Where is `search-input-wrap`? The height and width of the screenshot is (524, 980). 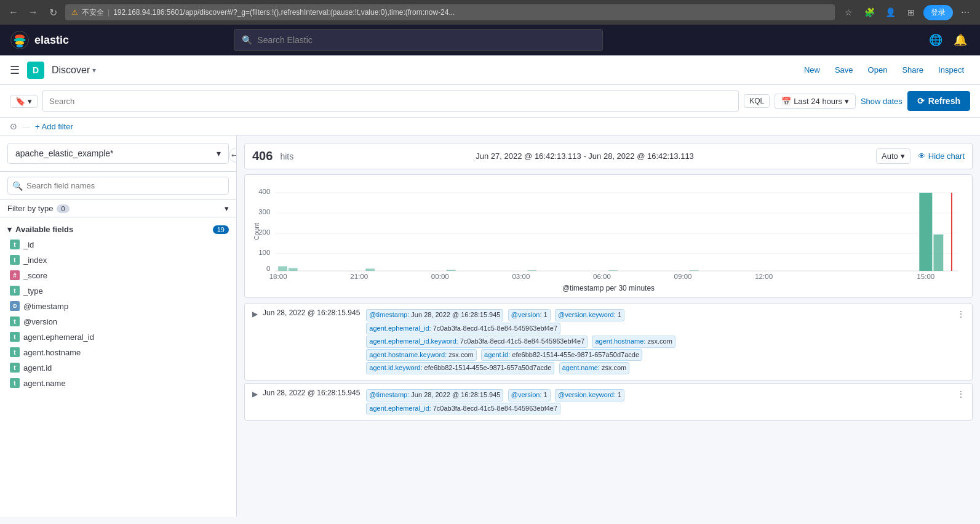 search-input-wrap is located at coordinates (391, 101).